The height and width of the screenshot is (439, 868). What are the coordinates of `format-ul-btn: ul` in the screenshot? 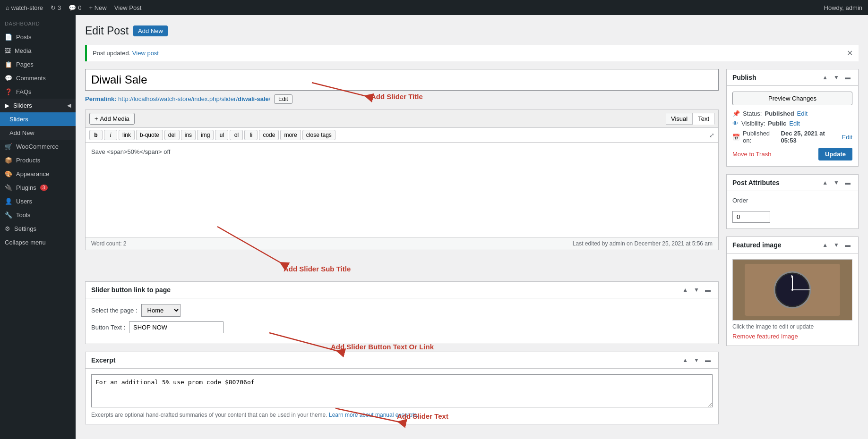 It's located at (222, 135).